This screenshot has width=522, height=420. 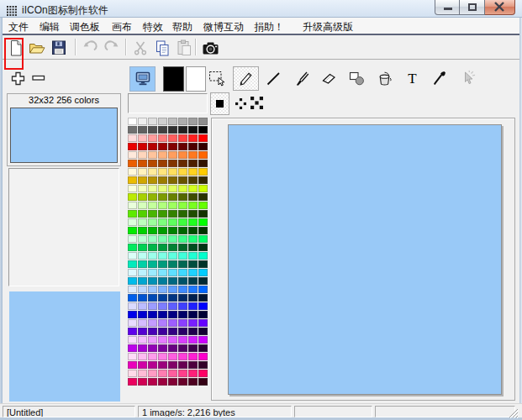 What do you see at coordinates (269, 27) in the screenshot?
I see `menu-donate: 捐助！` at bounding box center [269, 27].